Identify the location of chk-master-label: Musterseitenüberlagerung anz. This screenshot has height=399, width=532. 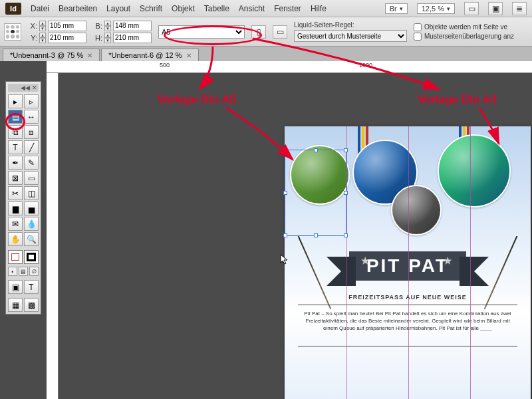
(469, 36).